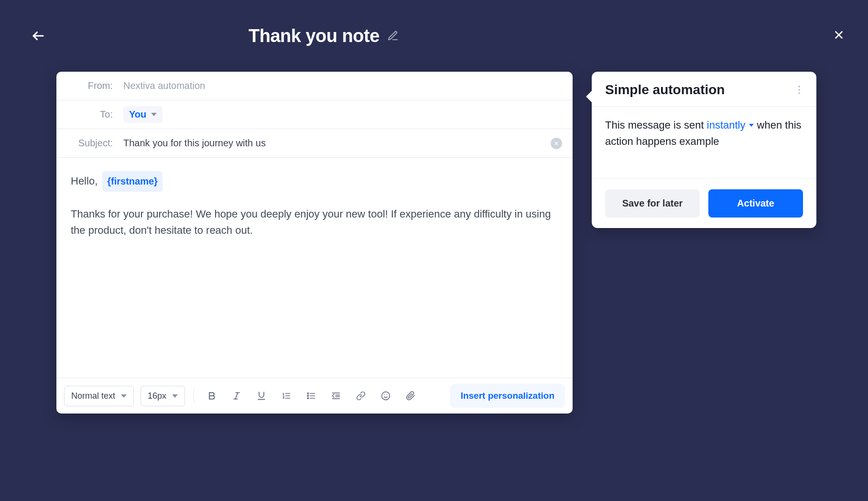  Describe the element at coordinates (194, 396) in the screenshot. I see `toolbar-divider` at that location.